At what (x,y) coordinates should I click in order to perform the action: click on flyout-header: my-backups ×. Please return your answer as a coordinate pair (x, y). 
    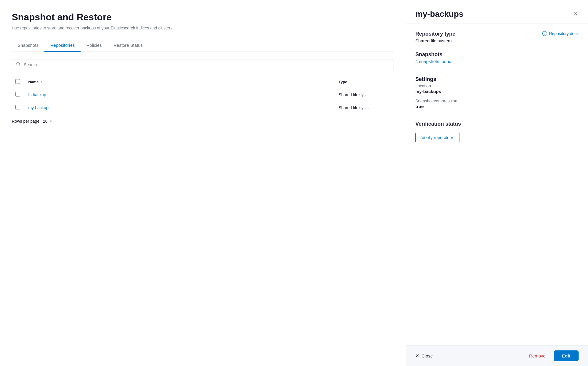
    Looking at the image, I should click on (497, 12).